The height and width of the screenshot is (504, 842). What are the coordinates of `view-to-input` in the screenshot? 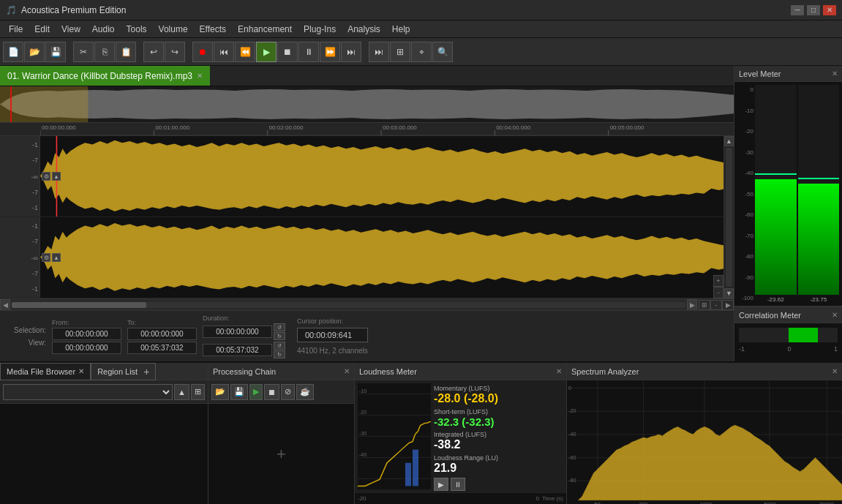 It's located at (162, 348).